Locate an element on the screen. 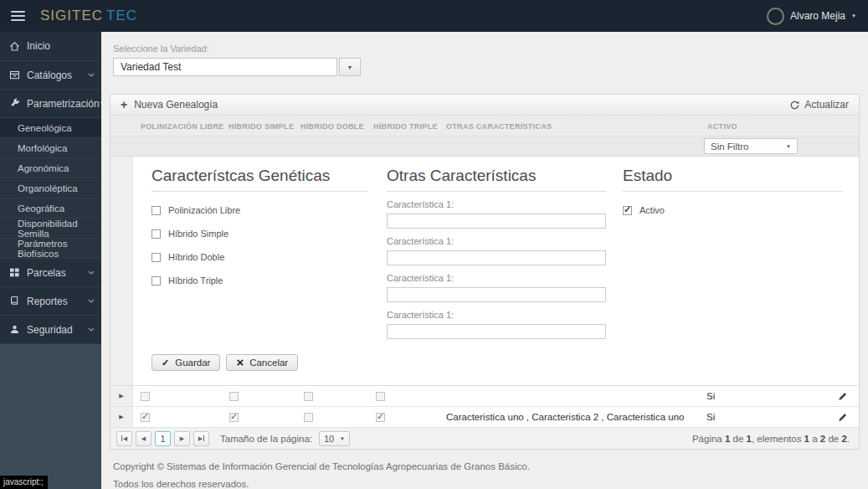 The image size is (868, 489). estado-title: Estado is located at coordinates (733, 179).